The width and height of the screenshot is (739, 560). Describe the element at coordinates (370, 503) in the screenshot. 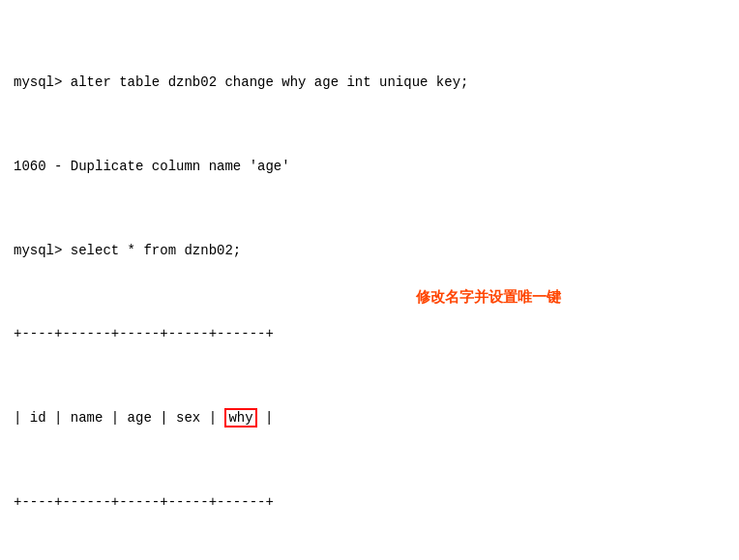

I see `line-6: +----+------+-----+-----+------+` at that location.